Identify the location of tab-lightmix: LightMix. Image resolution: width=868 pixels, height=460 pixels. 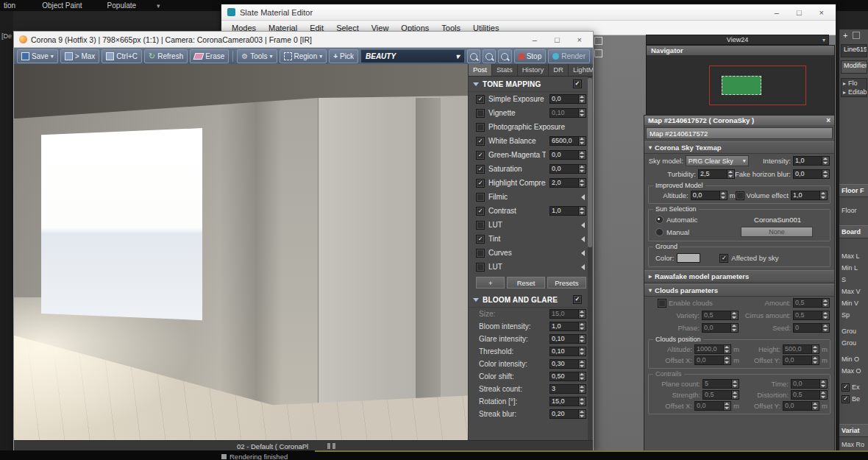
(581, 70).